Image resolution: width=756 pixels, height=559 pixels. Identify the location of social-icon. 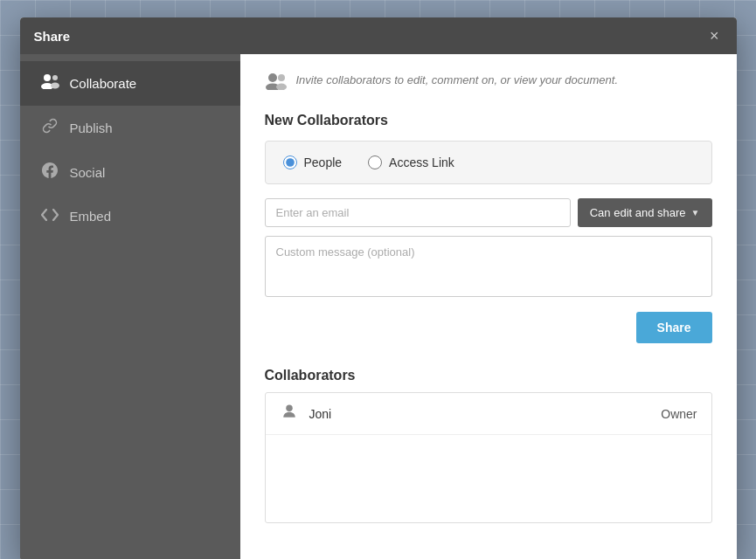
(50, 173).